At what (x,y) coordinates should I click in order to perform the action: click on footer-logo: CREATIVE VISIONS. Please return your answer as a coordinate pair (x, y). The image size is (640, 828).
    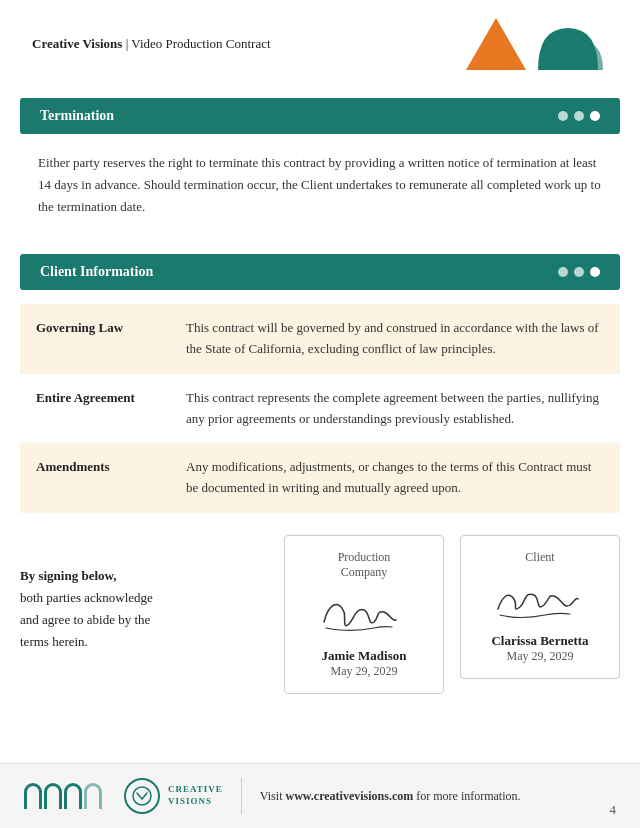
    Looking at the image, I should click on (183, 796).